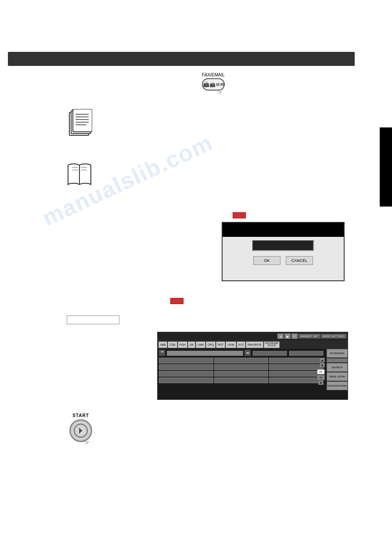 The height and width of the screenshot is (555, 392). I want to click on tab-xyz: XYZ, so click(241, 345).